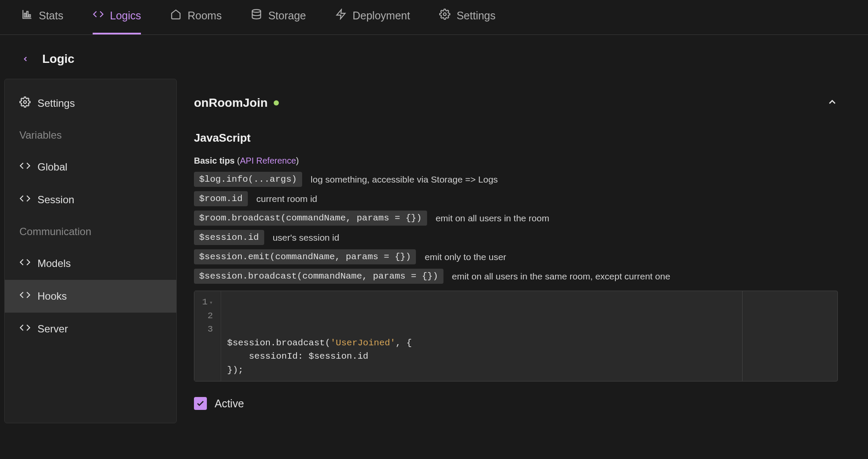 Image resolution: width=868 pixels, height=459 pixels. What do you see at coordinates (117, 22) in the screenshot?
I see `tab-logics: Logics` at bounding box center [117, 22].